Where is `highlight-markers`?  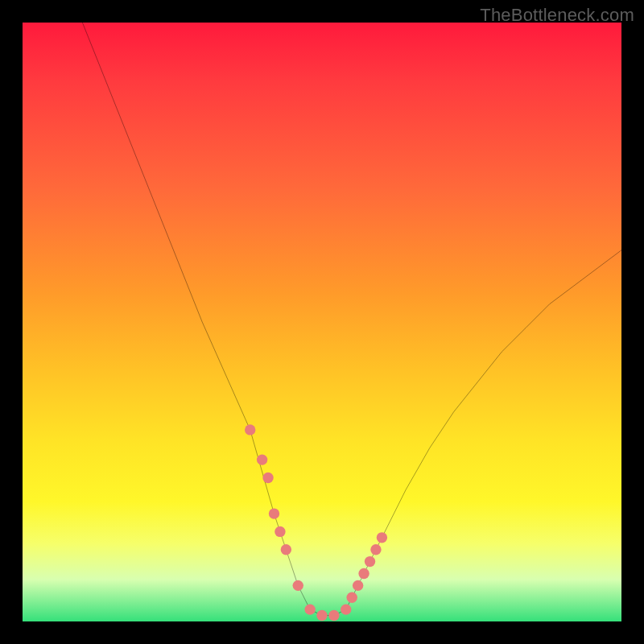 highlight-markers is located at coordinates (316, 522).